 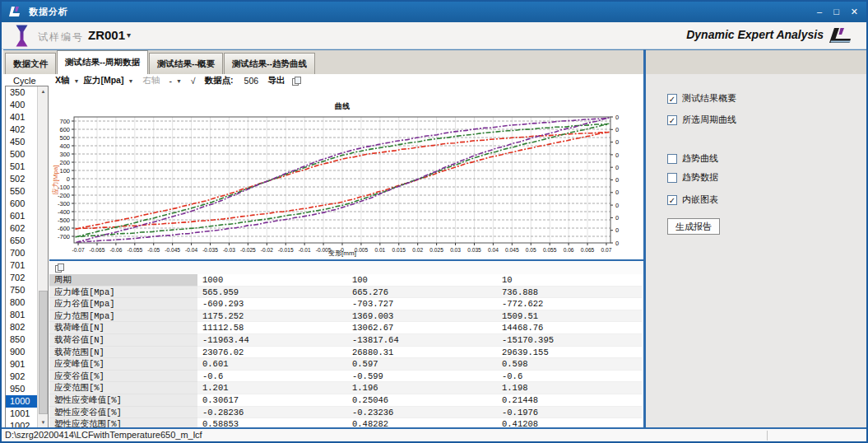 What do you see at coordinates (102, 63) in the screenshot?
I see `tab-1: 测试结果--周期数据` at bounding box center [102, 63].